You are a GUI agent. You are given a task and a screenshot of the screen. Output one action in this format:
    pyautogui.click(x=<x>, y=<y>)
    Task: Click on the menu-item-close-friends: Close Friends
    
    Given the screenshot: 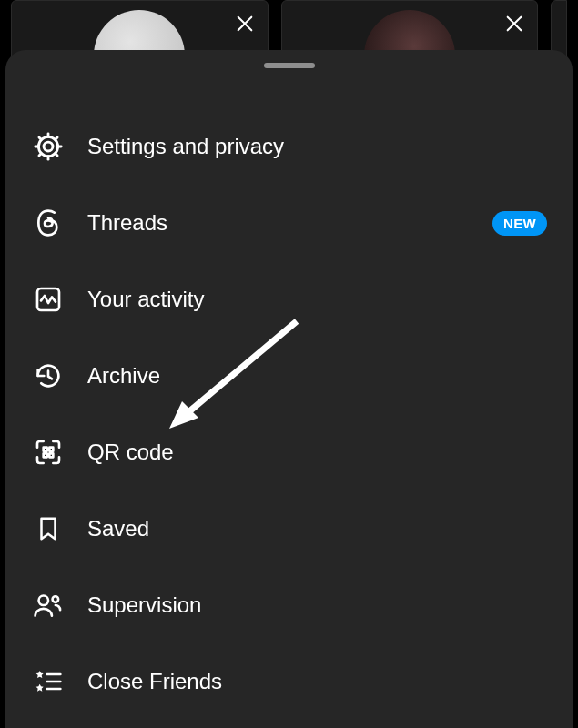 What is the action you would take?
    pyautogui.click(x=289, y=682)
    